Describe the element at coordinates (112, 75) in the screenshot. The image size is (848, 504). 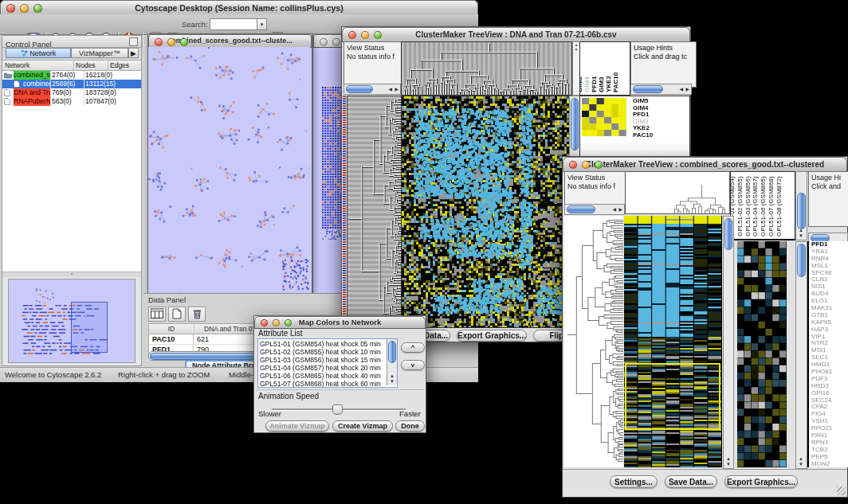
I see `network-edges-count: 16218(0)` at that location.